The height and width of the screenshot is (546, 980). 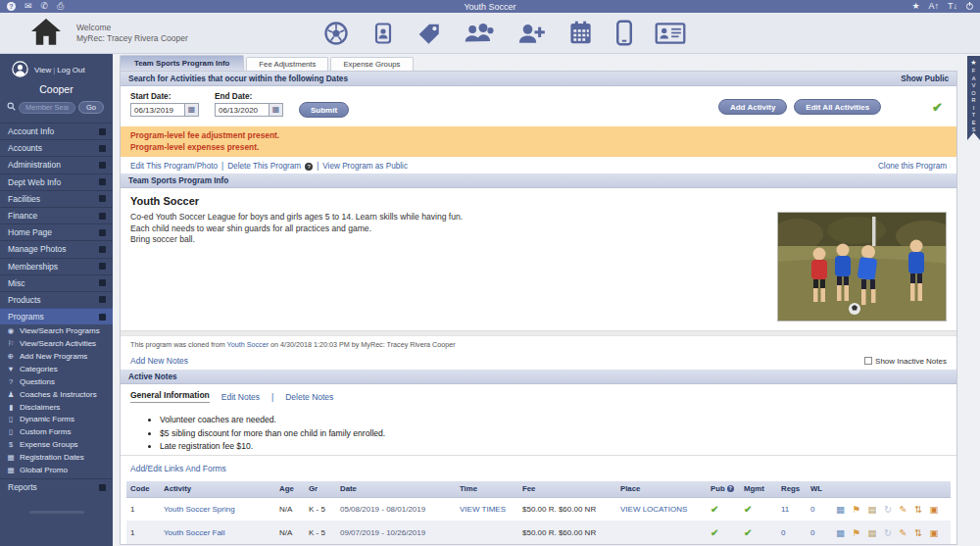 What do you see at coordinates (323, 110) in the screenshot?
I see `submit-button: Submit` at bounding box center [323, 110].